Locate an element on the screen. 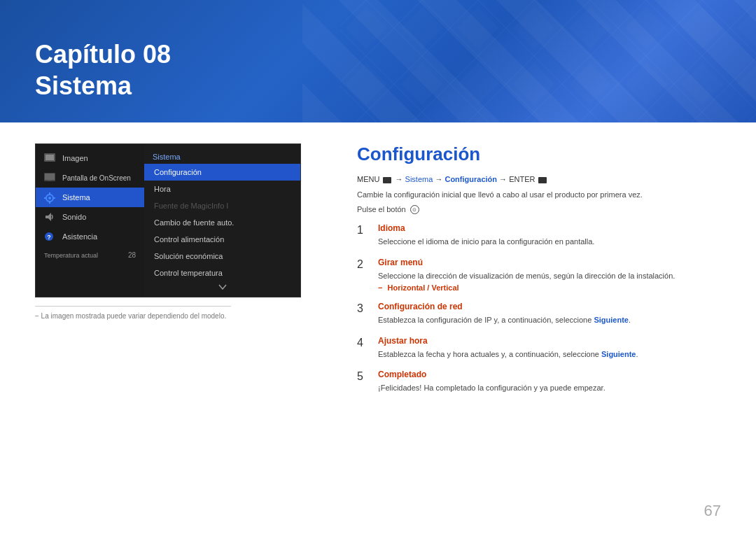  page-title: Configuración is located at coordinates (539, 154).